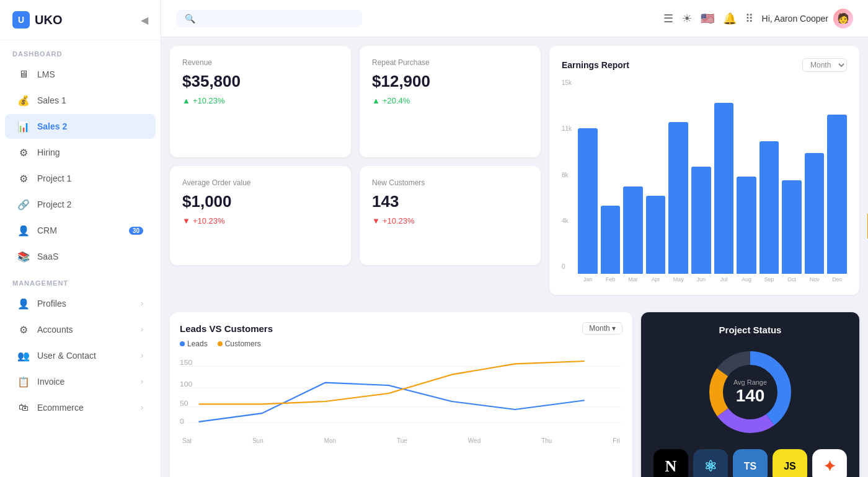 The width and height of the screenshot is (868, 477). I want to click on sidebar-item-hiring: ⚙ Hiring, so click(81, 152).